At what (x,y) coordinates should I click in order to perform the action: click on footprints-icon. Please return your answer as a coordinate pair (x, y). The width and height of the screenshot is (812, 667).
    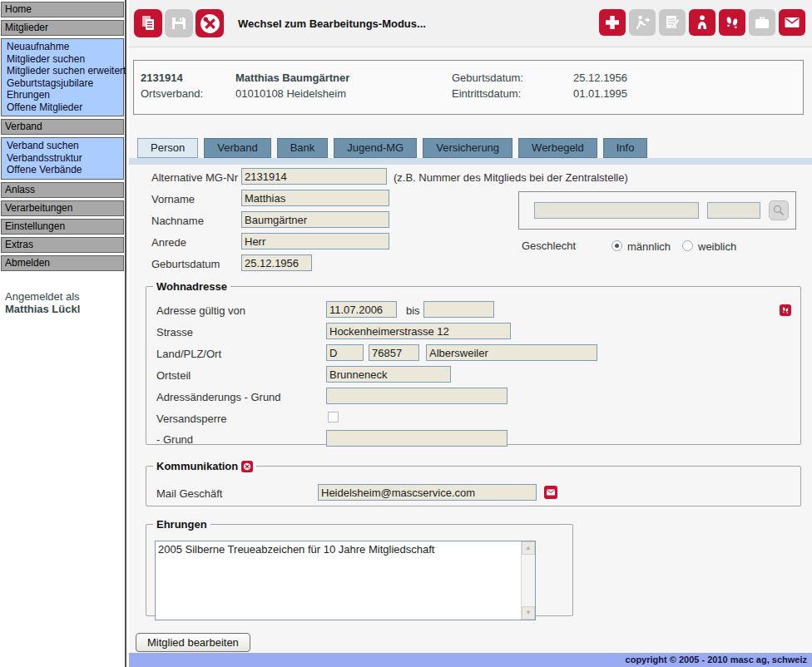
    Looking at the image, I should click on (732, 22).